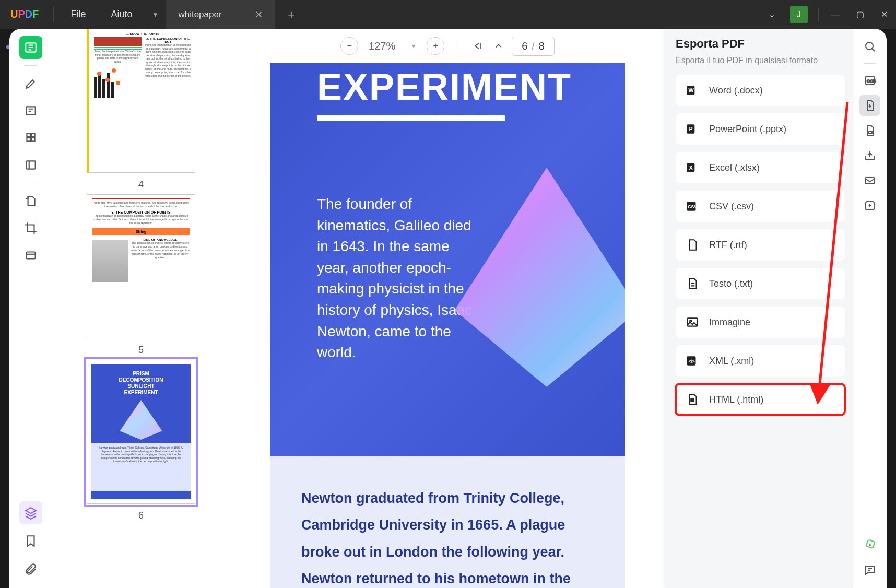  What do you see at coordinates (121, 15) in the screenshot?
I see `menu-help: Aiuto` at bounding box center [121, 15].